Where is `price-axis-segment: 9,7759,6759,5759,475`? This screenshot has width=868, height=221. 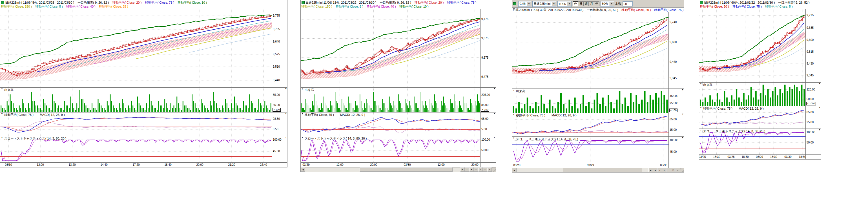 price-axis-segment: 9,7759,6759,5759,475 is located at coordinates (488, 48).